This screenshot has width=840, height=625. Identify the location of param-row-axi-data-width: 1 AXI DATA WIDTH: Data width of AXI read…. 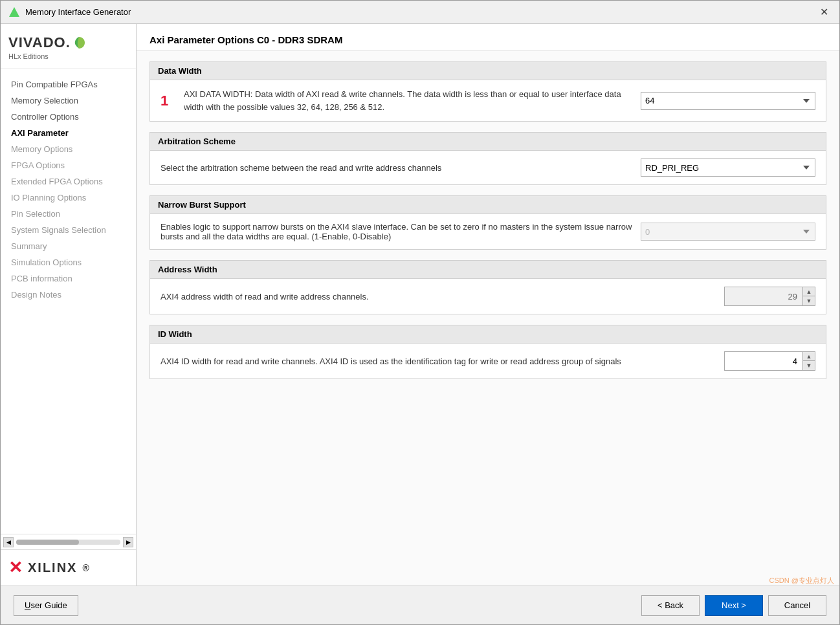
(488, 101).